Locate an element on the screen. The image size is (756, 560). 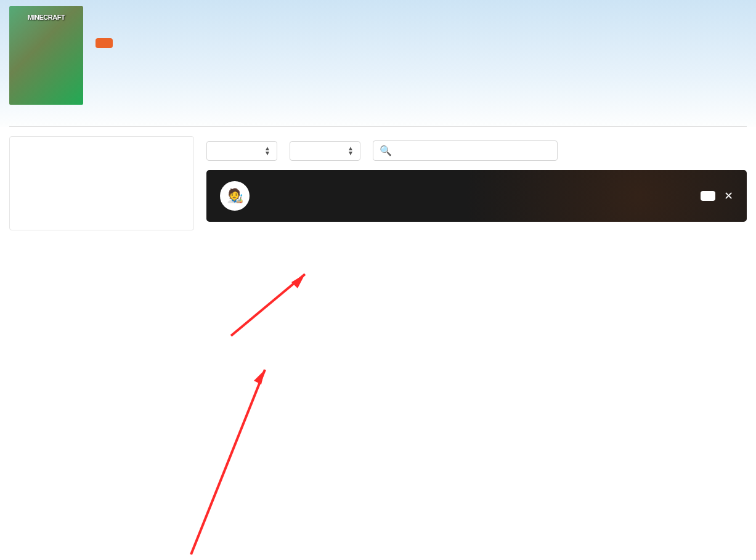
start-project-button is located at coordinates (104, 43).